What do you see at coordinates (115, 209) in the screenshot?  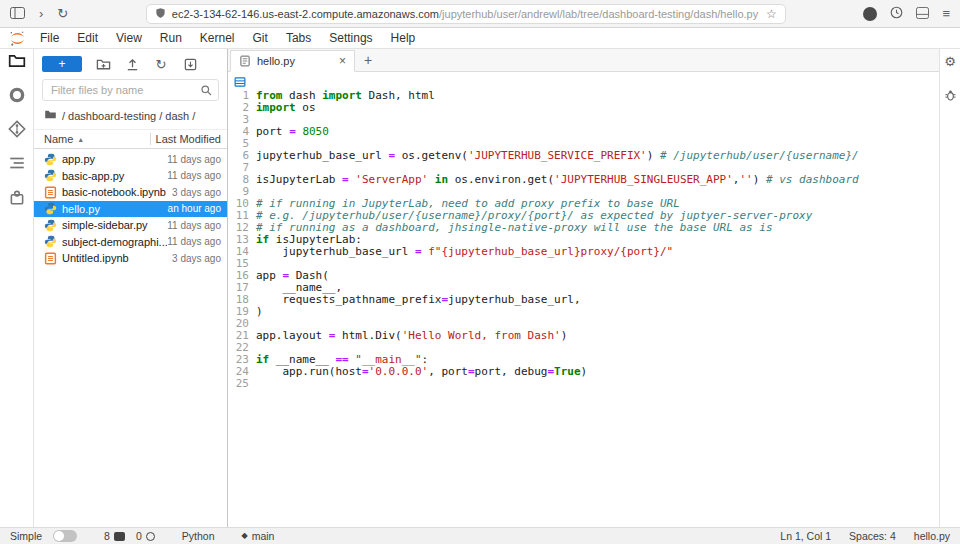 I see `file-name: hello.py` at bounding box center [115, 209].